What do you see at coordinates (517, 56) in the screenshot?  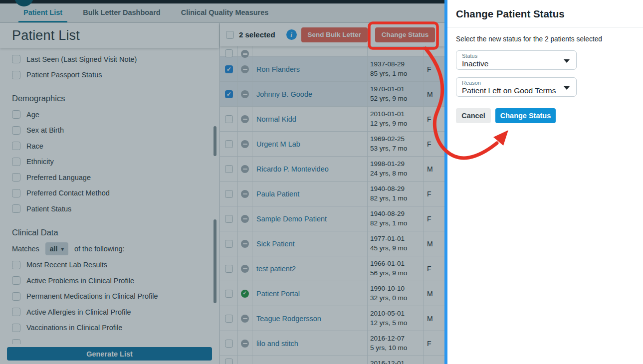 I see `status-select-label: Status` at bounding box center [517, 56].